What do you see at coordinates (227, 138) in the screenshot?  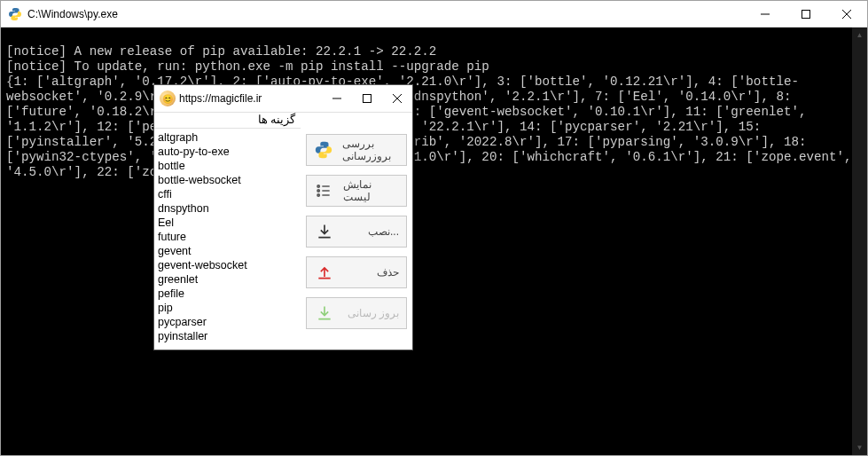 I see `list-item: altgraph` at bounding box center [227, 138].